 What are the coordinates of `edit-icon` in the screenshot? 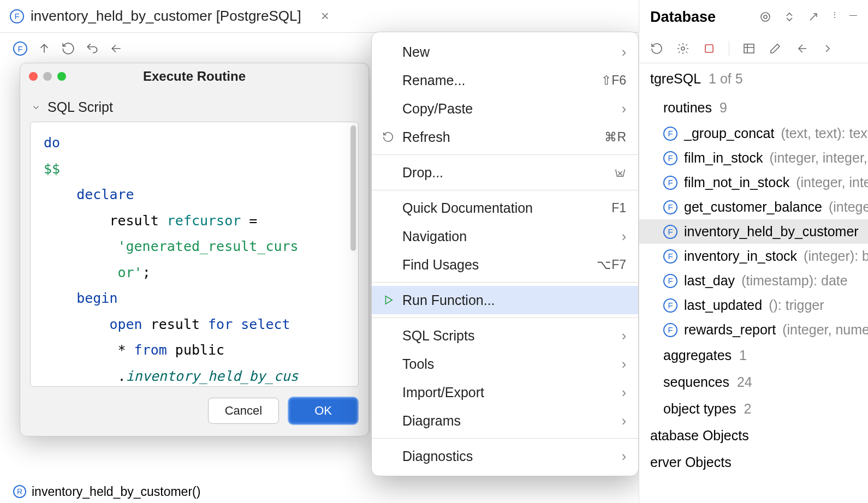 It's located at (775, 49).